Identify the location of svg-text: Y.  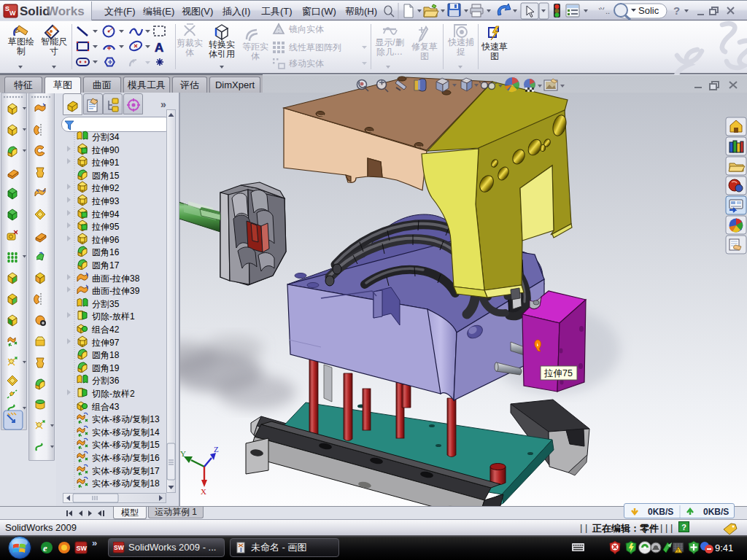
(183, 454).